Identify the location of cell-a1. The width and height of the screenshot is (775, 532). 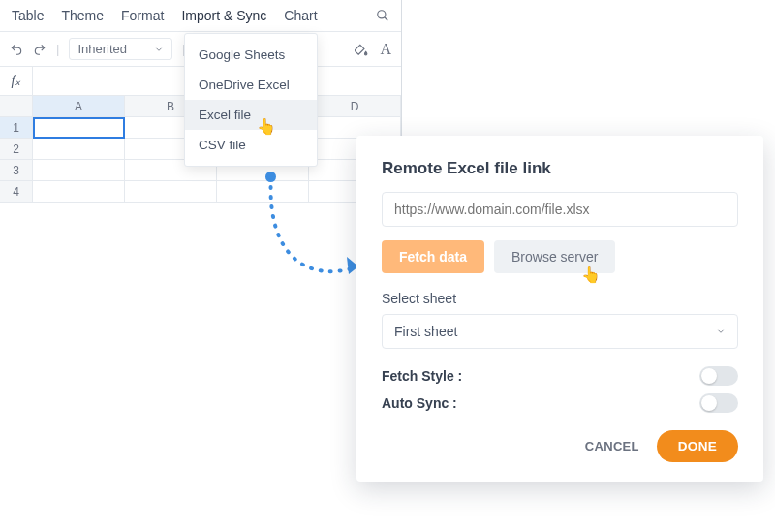
(79, 128).